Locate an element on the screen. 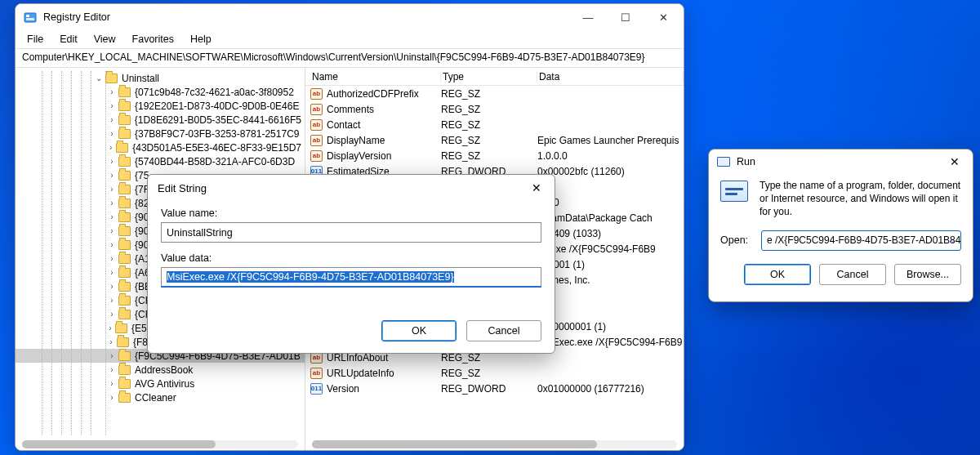 This screenshot has height=455, width=980. value-row: abAuthorizedCDFPrefixREG_SZ is located at coordinates (495, 93).